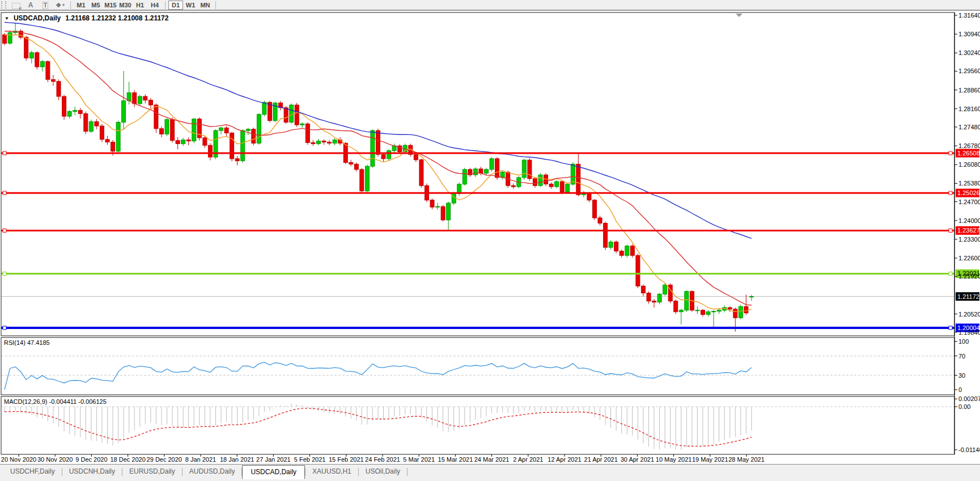 The image size is (980, 481). Describe the element at coordinates (968, 297) in the screenshot. I see `current-price-text: 1.21172` at that location.